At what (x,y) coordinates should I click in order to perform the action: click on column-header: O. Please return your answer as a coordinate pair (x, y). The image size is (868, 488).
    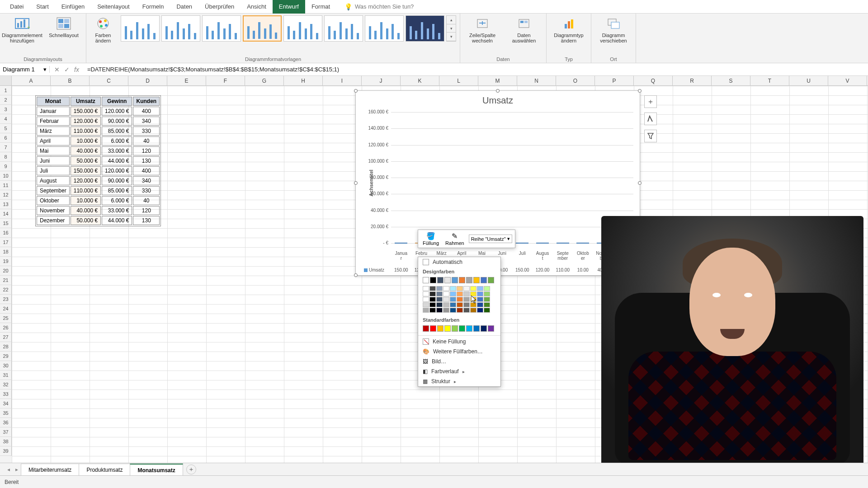
    Looking at the image, I should click on (576, 80).